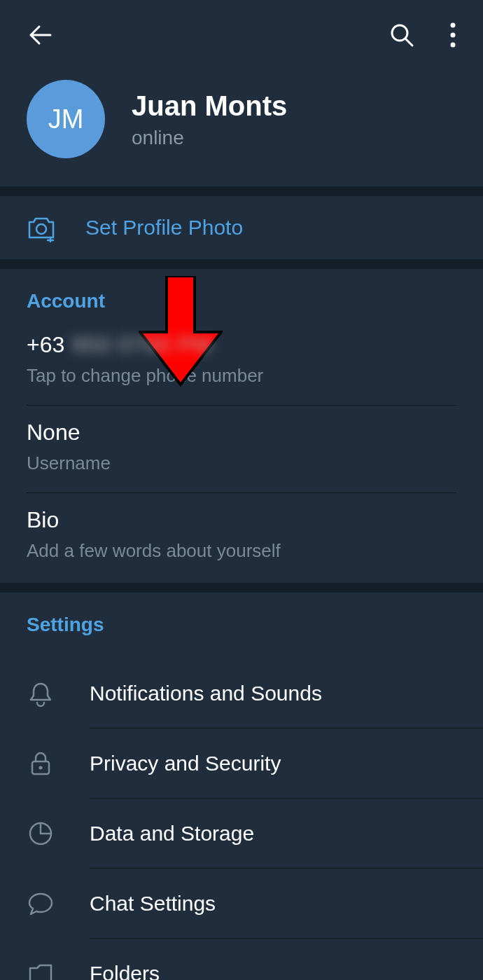  I want to click on bell-icon, so click(41, 693).